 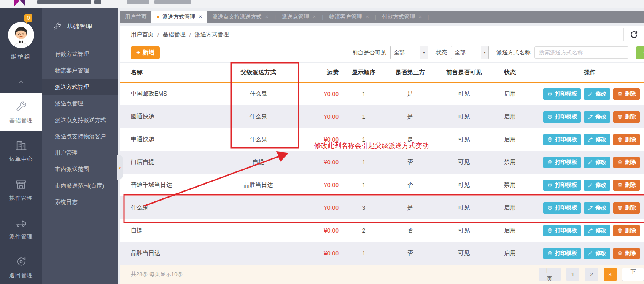 What do you see at coordinates (80, 120) in the screenshot?
I see `submenu-item: 派送点支持派送方式` at bounding box center [80, 120].